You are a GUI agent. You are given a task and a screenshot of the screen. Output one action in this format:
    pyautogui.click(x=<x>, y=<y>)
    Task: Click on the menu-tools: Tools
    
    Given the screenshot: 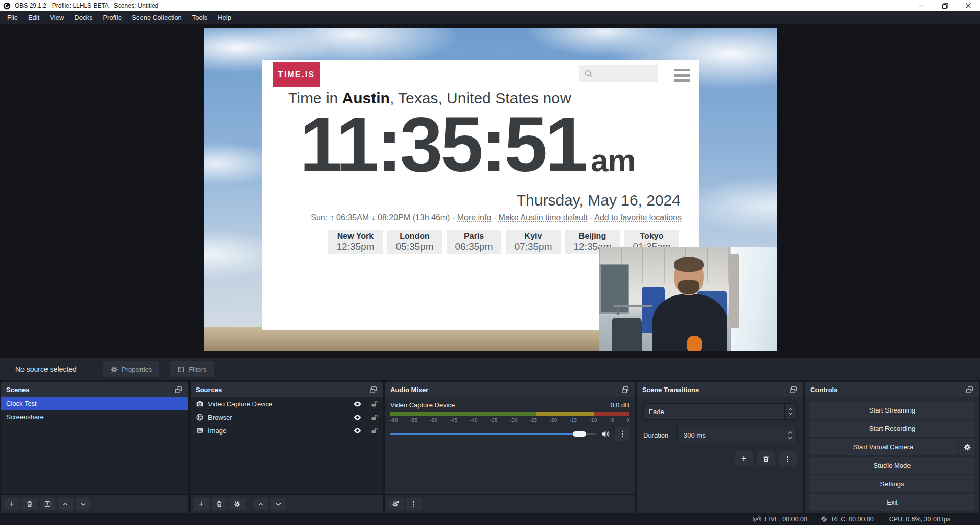 What is the action you would take?
    pyautogui.click(x=200, y=17)
    